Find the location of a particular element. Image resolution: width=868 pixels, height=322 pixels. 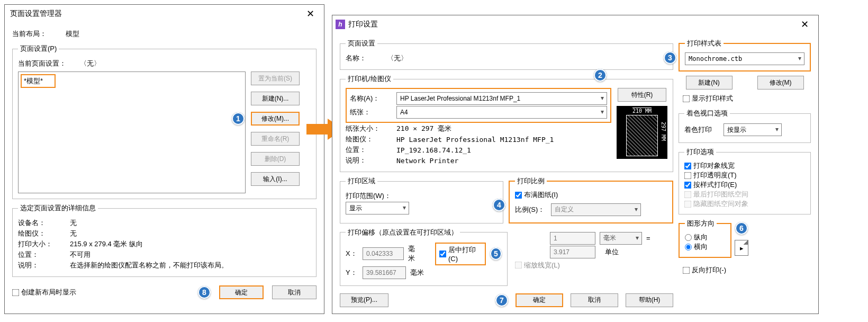

plotter-value: 无 is located at coordinates (73, 234).